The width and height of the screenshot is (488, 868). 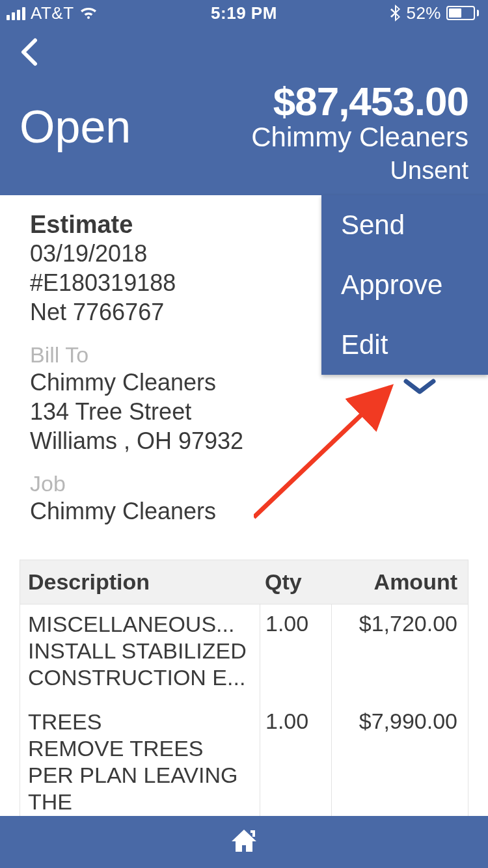 I want to click on edit-button: Edit, so click(x=405, y=345).